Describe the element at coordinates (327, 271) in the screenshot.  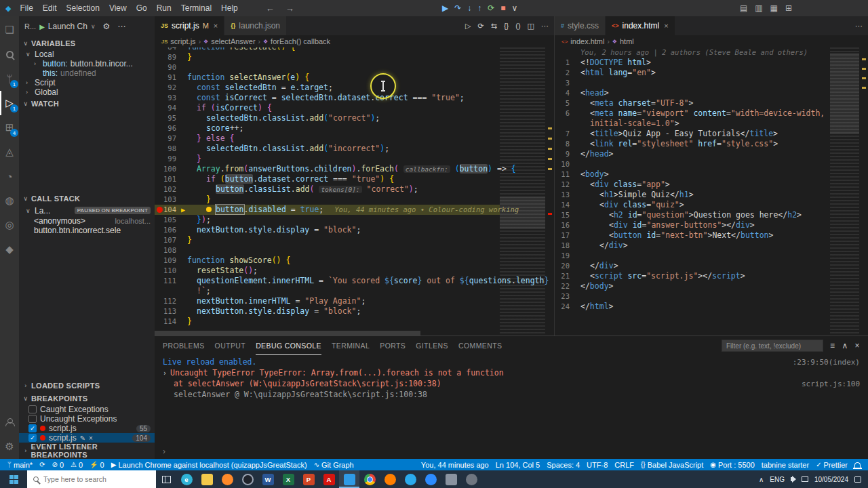
I see `code-line-110: 110resetState();` at that location.